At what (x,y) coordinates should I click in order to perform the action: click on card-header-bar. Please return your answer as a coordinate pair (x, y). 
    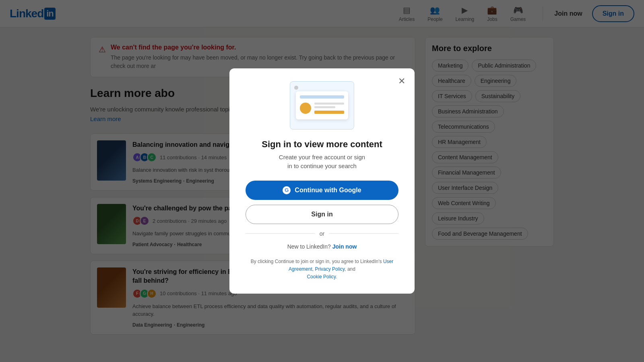
    Looking at the image, I should click on (322, 97).